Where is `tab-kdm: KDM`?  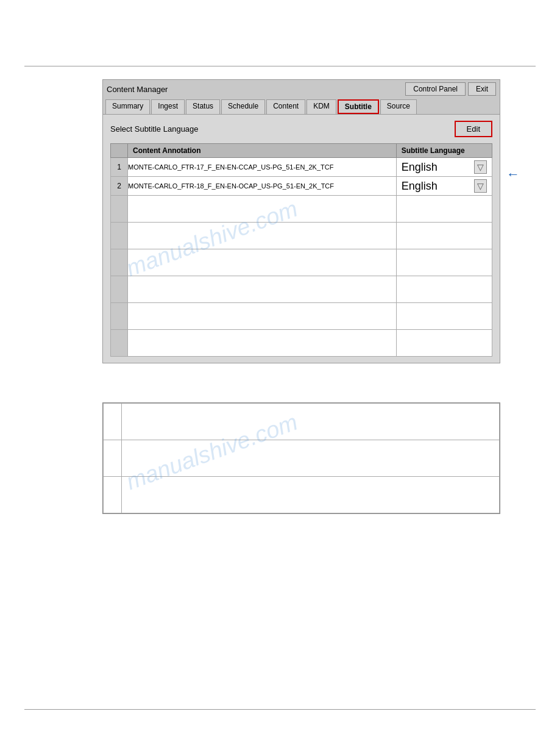
tab-kdm: KDM is located at coordinates (322, 107).